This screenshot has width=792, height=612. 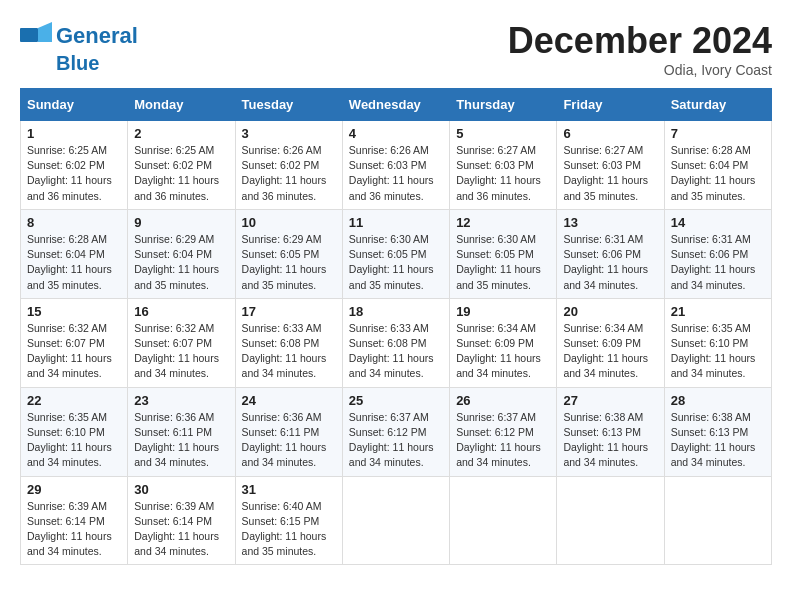 I want to click on day-number: 3, so click(x=289, y=134).